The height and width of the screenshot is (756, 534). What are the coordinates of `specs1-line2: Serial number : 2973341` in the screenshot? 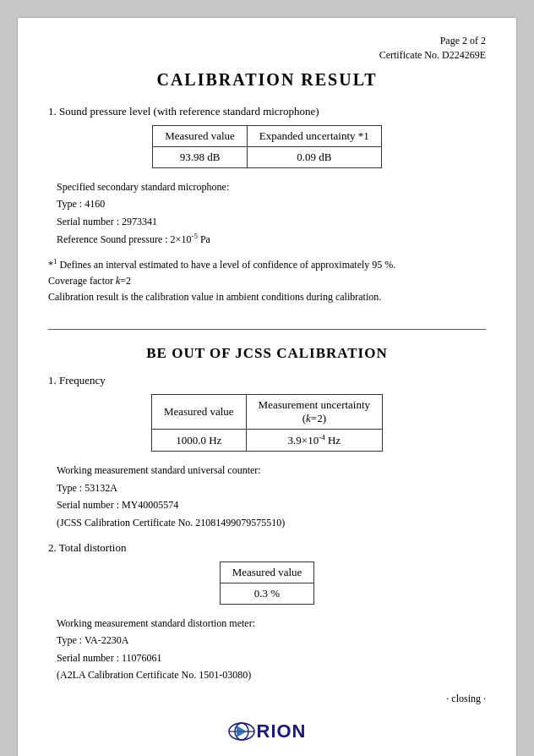 It's located at (271, 222).